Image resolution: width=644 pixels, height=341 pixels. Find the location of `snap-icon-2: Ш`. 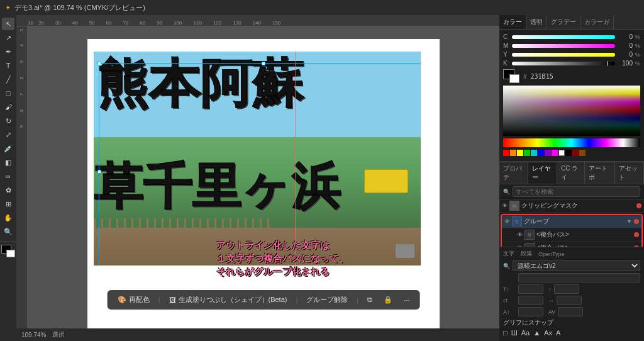

snap-icon-2: Ш is located at coordinates (514, 333).